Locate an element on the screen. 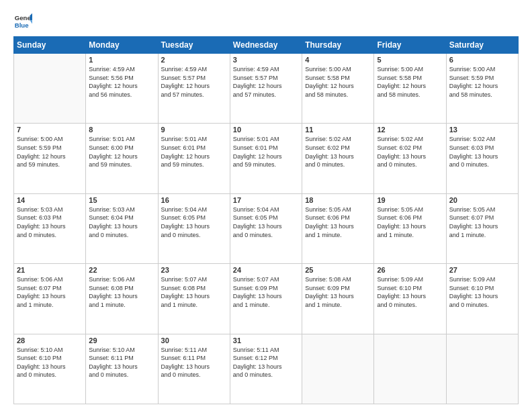 This screenshot has width=532, height=411. day-info: Sunrise: 5:00 AM Sunset: 5:59 PM Dayligh… is located at coordinates (482, 82).